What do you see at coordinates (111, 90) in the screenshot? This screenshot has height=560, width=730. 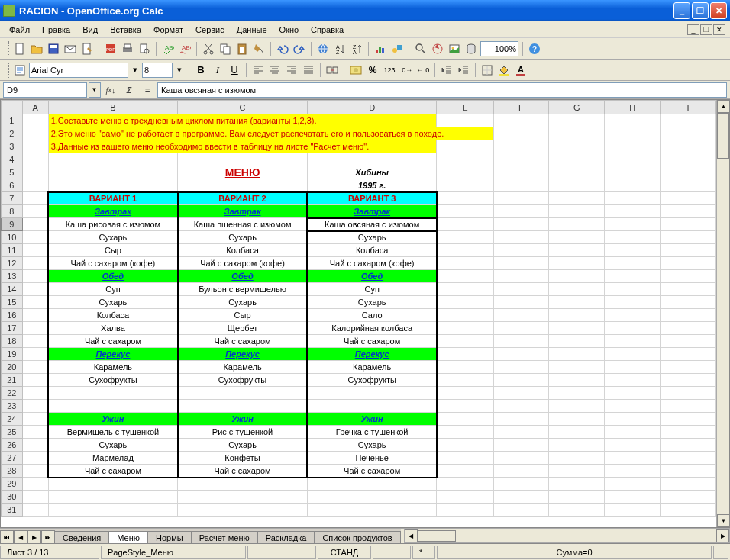 I see `function-wizard-icon: fx↓` at bounding box center [111, 90].